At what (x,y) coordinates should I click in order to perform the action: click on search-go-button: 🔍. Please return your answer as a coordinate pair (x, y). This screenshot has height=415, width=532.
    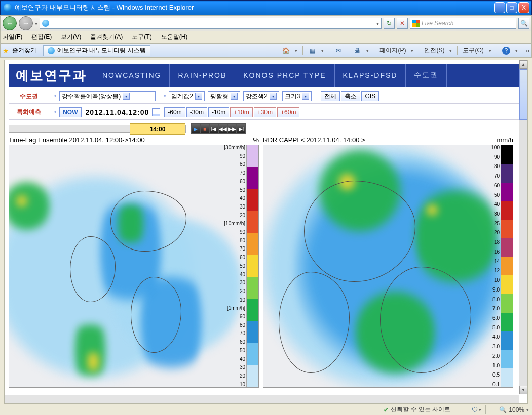
    Looking at the image, I should click on (524, 23).